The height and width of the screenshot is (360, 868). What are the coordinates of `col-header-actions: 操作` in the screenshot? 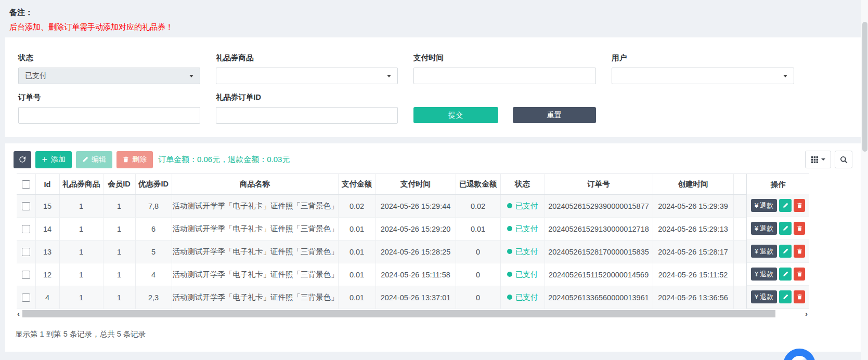 It's located at (778, 184).